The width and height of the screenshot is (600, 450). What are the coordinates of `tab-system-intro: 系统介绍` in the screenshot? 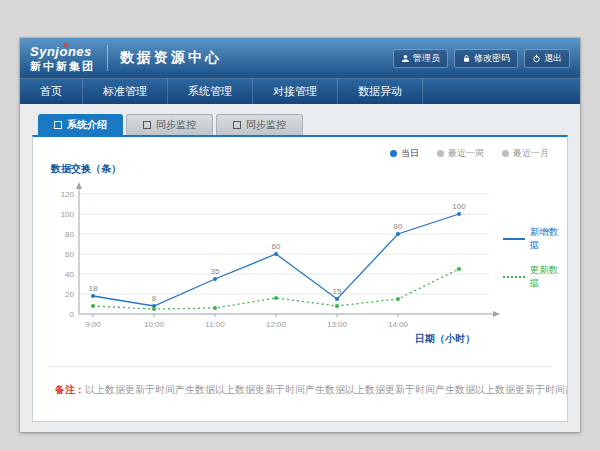 It's located at (80, 124).